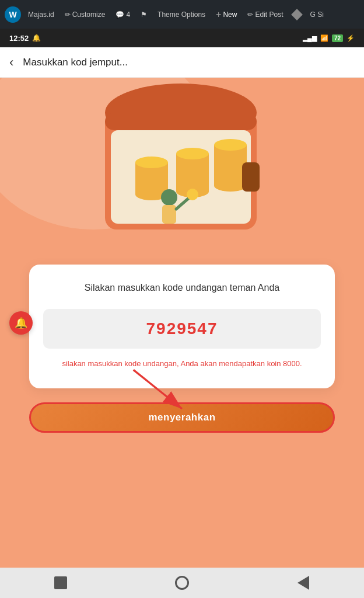  I want to click on hint-text: silakan masukkan kode undangan, Anda aka…, so click(182, 364).